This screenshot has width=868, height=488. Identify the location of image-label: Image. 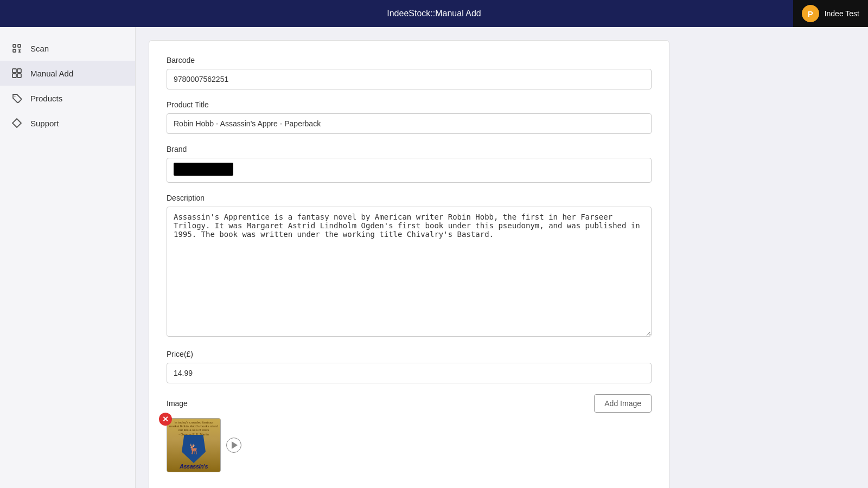
(177, 403).